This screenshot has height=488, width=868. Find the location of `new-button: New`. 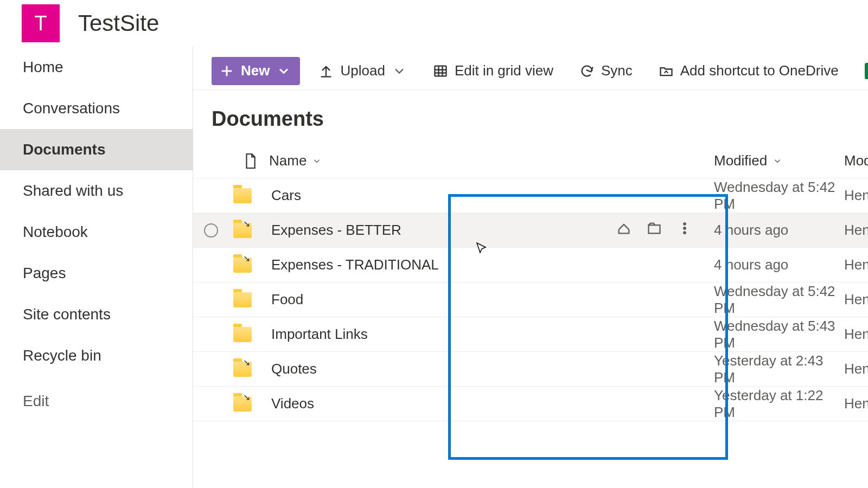

new-button: New is located at coordinates (256, 71).